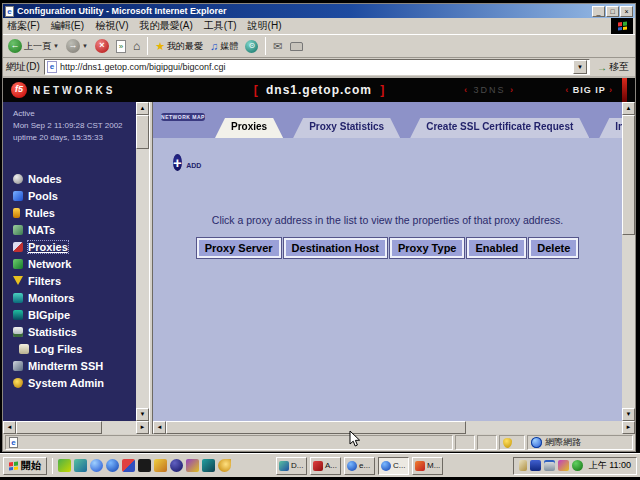 This screenshot has height=480, width=640. I want to click on refresh-button: », so click(121, 46).